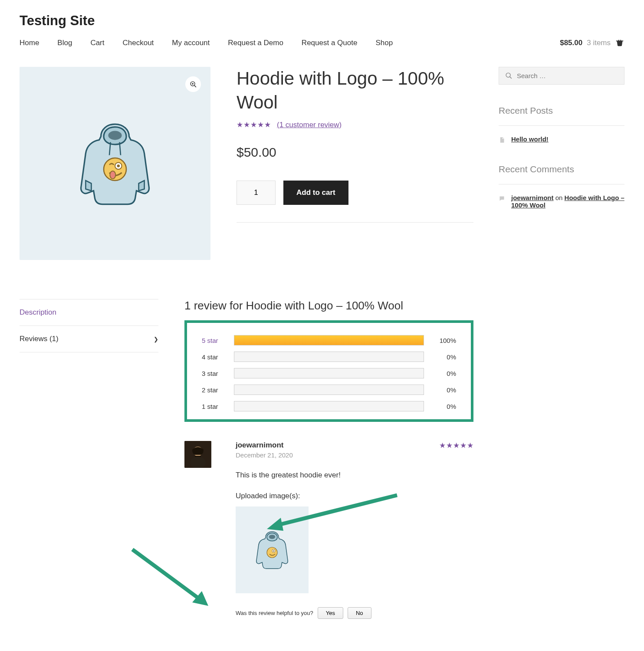 Image resolution: width=644 pixels, height=651 pixels. I want to click on nav-home: Home, so click(30, 43).